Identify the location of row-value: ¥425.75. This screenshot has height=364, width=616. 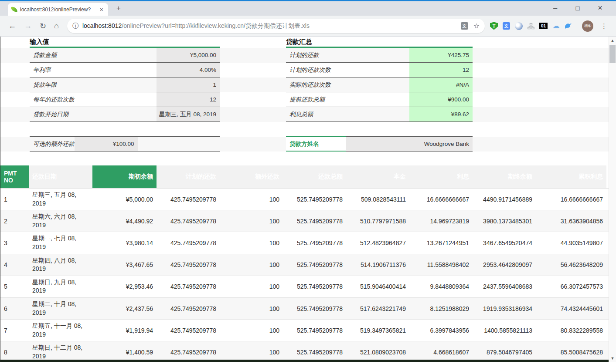
(441, 55).